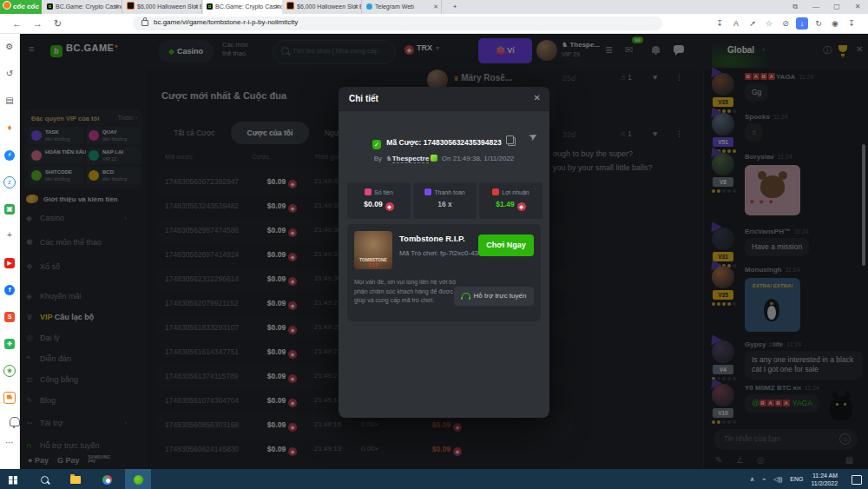  I want to click on translate-icon: A, so click(736, 23).